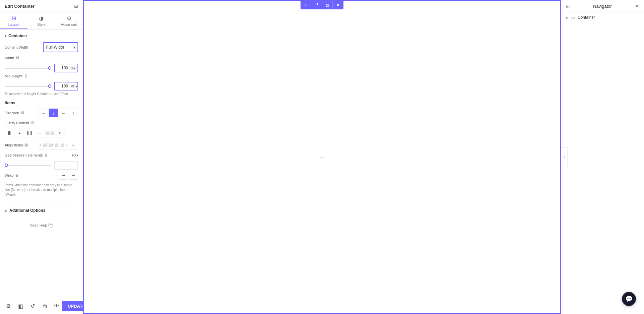  I want to click on justify-around-btn: ⬜▪⬜, so click(50, 133).